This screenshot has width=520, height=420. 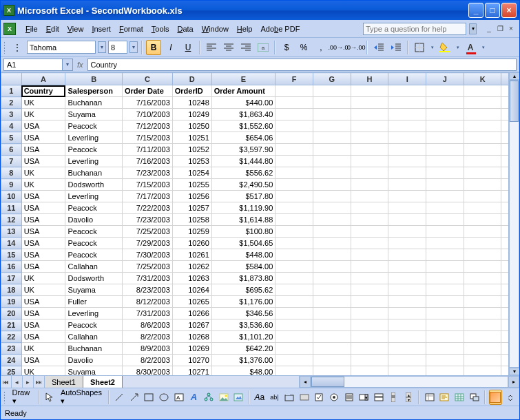 What do you see at coordinates (12, 291) in the screenshot?
I see `row-header: 18` at bounding box center [12, 291].